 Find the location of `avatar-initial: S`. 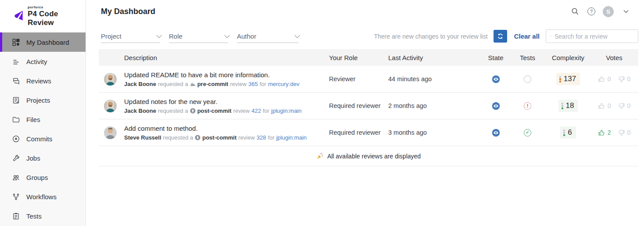

avatar-initial: S is located at coordinates (608, 11).